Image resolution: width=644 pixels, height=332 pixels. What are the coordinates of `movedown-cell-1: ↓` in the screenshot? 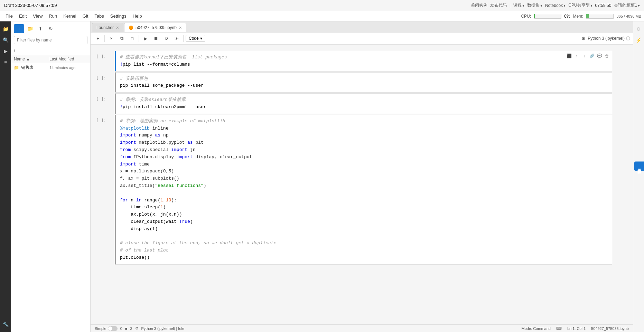 It's located at (584, 56).